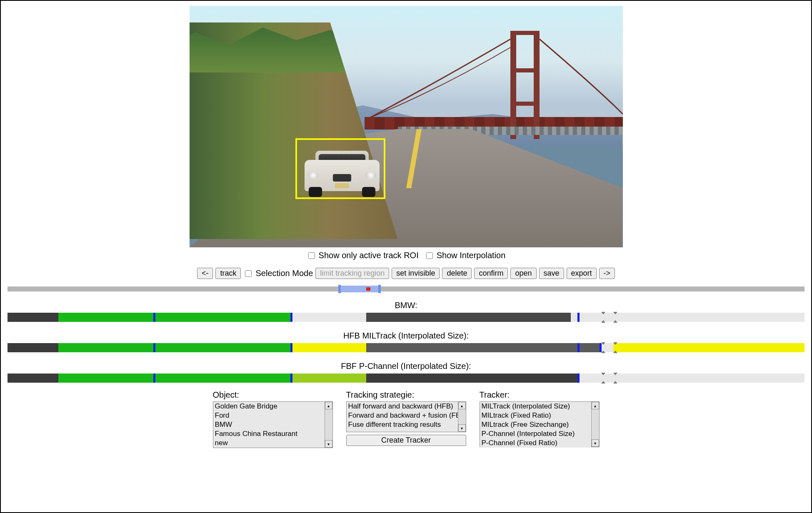 The image size is (812, 513). I want to click on list-item: Forward and backward + fusion (FBF), so click(402, 416).